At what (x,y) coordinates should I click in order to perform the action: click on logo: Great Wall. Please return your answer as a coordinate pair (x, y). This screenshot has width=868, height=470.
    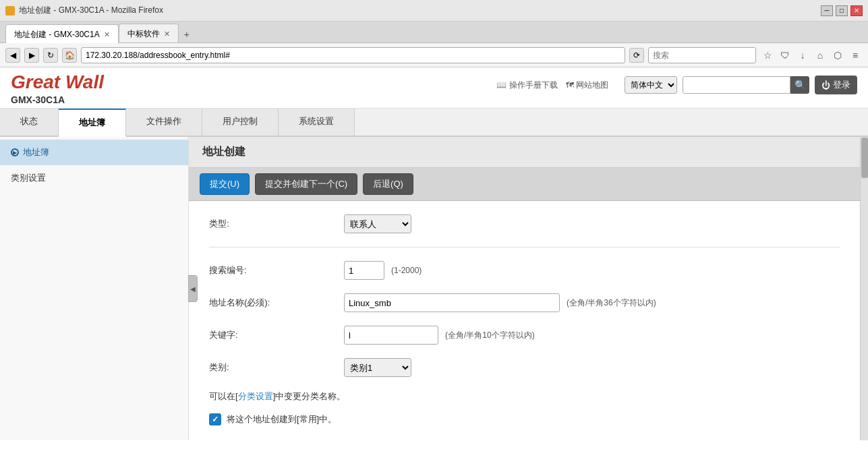
    Looking at the image, I should click on (57, 82).